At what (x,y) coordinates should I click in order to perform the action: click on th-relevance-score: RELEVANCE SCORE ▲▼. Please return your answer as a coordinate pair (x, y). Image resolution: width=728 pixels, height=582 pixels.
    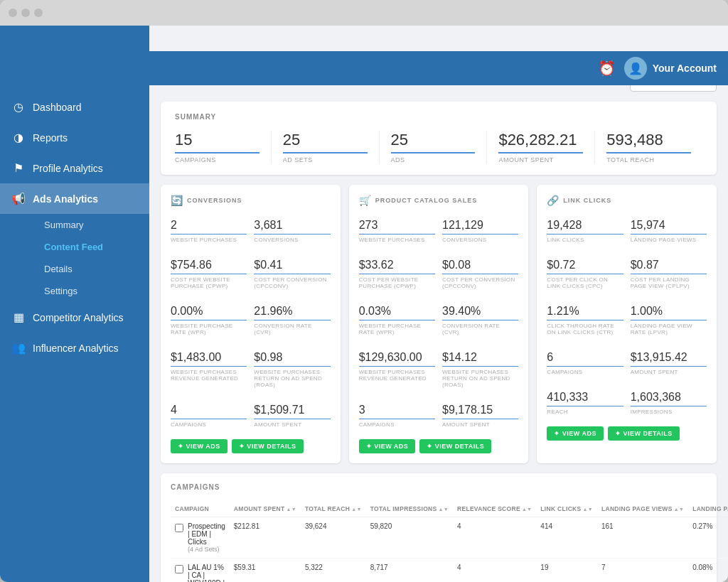
    Looking at the image, I should click on (495, 509).